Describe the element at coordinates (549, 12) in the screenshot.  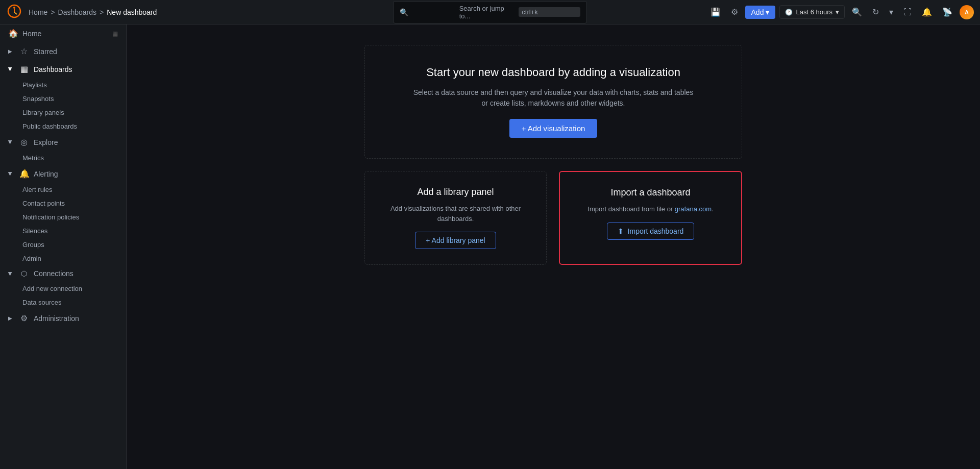
I see `search-shortcut: ctrl+k` at that location.